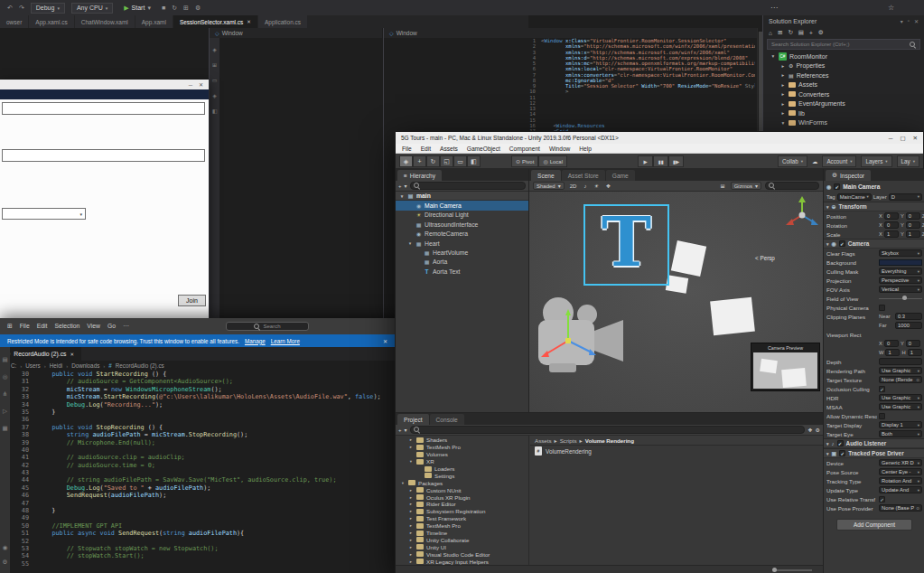  Describe the element at coordinates (446, 161) in the screenshot. I see `scale-tool-icon: ◱` at that location.